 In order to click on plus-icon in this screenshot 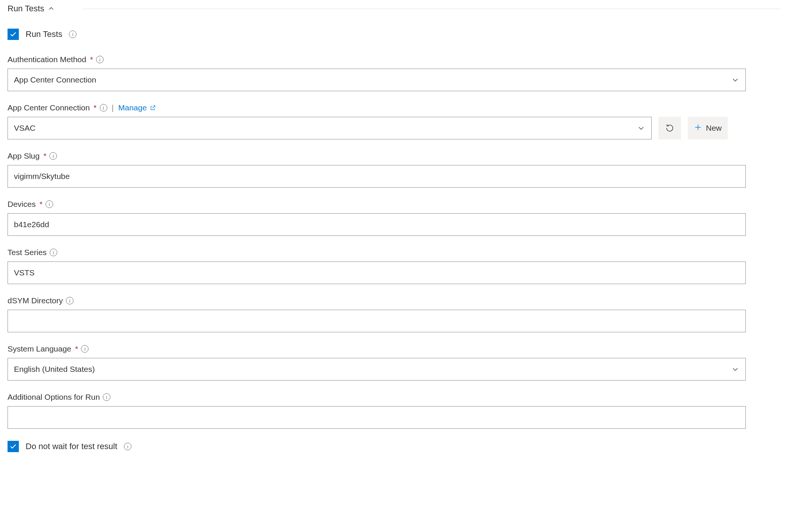, I will do `click(698, 128)`.